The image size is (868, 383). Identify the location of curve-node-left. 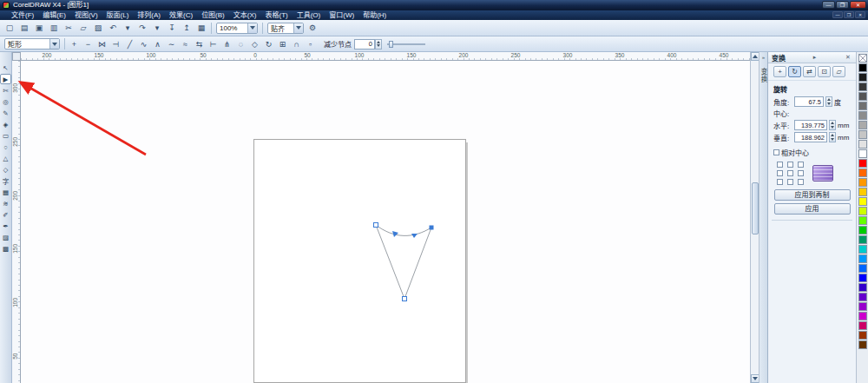
(377, 226).